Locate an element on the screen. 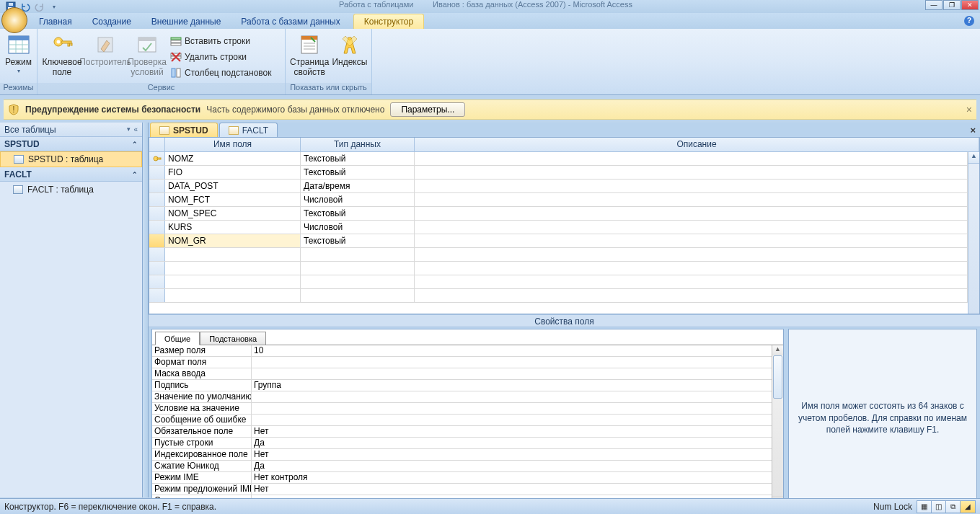  tab-home: Главная is located at coordinates (56, 22).